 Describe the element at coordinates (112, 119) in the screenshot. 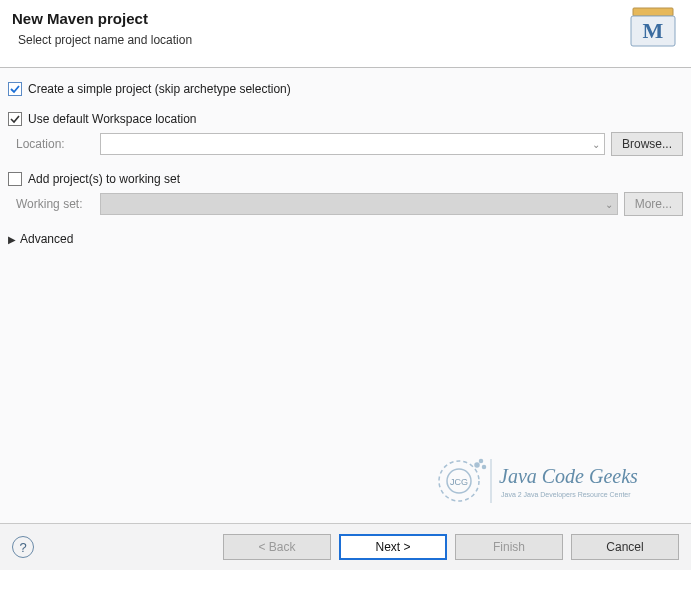

I see `default-workspace-label: Use default Workspace location` at that location.